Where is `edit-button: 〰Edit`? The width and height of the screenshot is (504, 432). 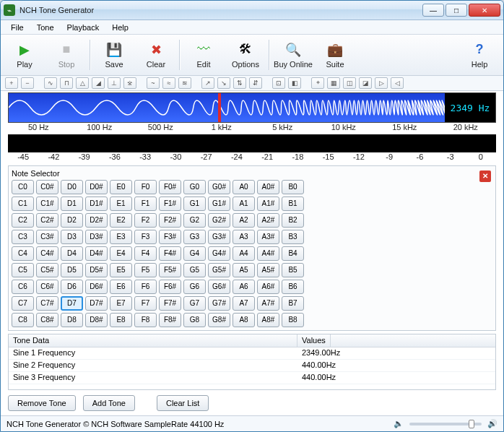 edit-button: 〰Edit is located at coordinates (204, 55).